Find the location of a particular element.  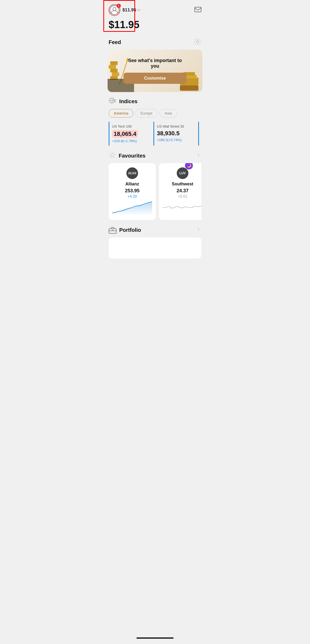

favourites-header: Favourites is located at coordinates (155, 156).